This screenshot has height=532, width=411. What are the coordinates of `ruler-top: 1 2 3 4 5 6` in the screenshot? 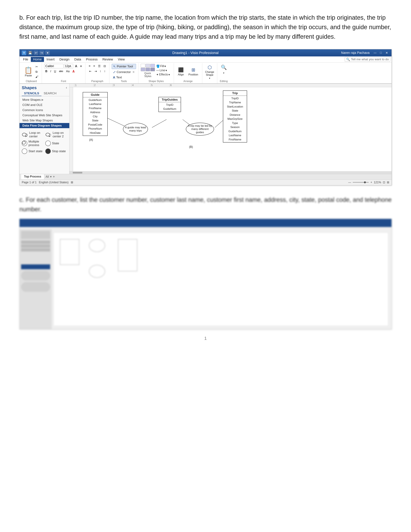 It's located at (230, 85).